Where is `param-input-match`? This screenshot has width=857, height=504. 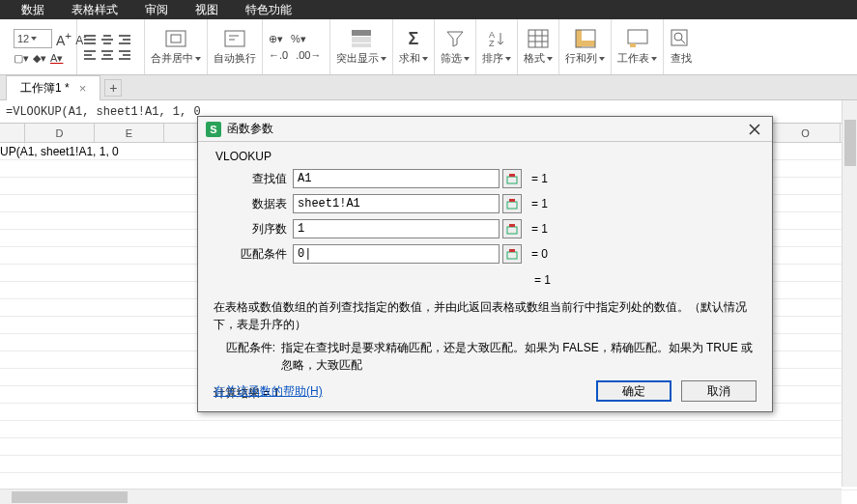
param-input-match is located at coordinates (396, 254).